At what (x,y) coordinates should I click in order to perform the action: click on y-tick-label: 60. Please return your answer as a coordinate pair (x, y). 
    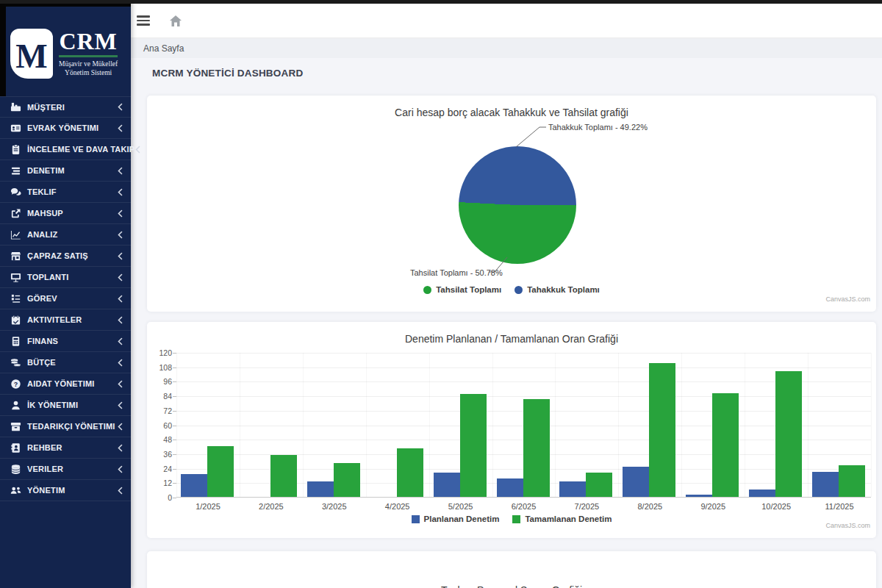
    Looking at the image, I should click on (160, 426).